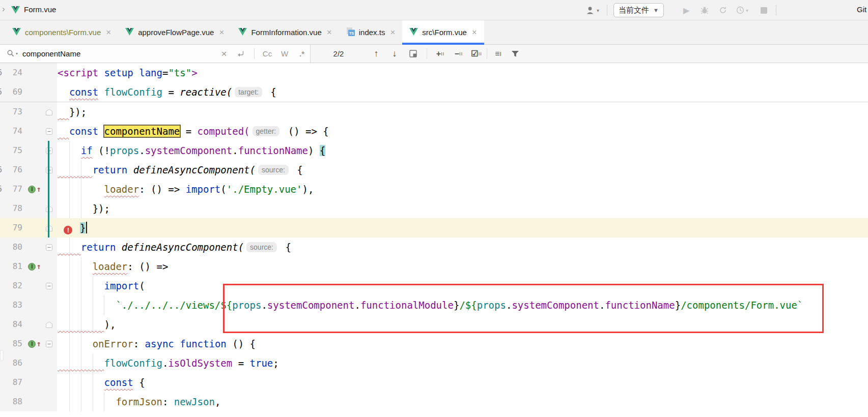  I want to click on code-text: formJson: newJson,, so click(138, 402).